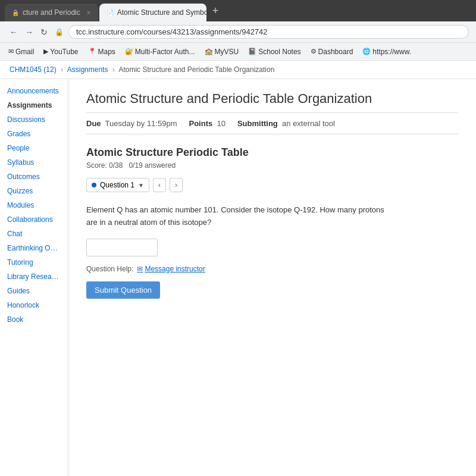  What do you see at coordinates (209, 51) in the screenshot?
I see `myvsu-icon: 🏫` at bounding box center [209, 51].